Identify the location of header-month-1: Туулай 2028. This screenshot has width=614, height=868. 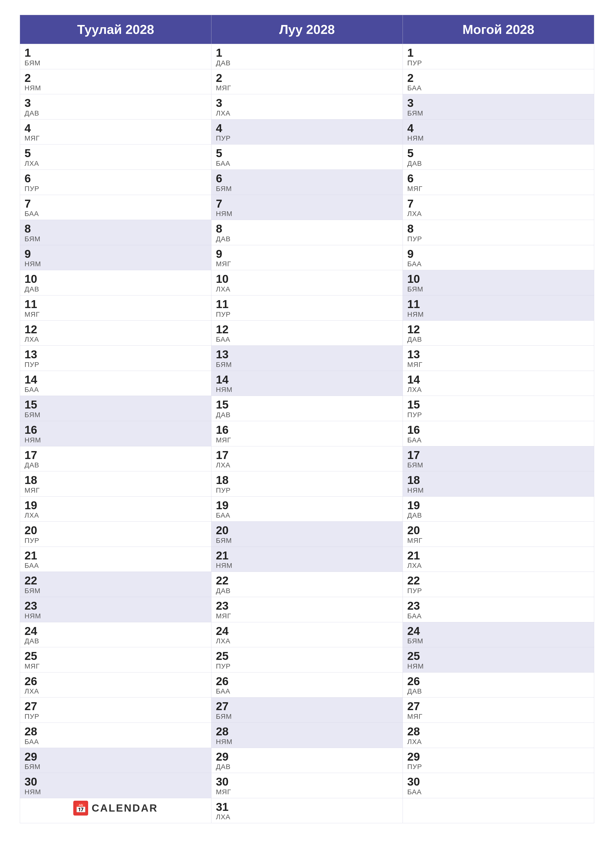
(116, 29).